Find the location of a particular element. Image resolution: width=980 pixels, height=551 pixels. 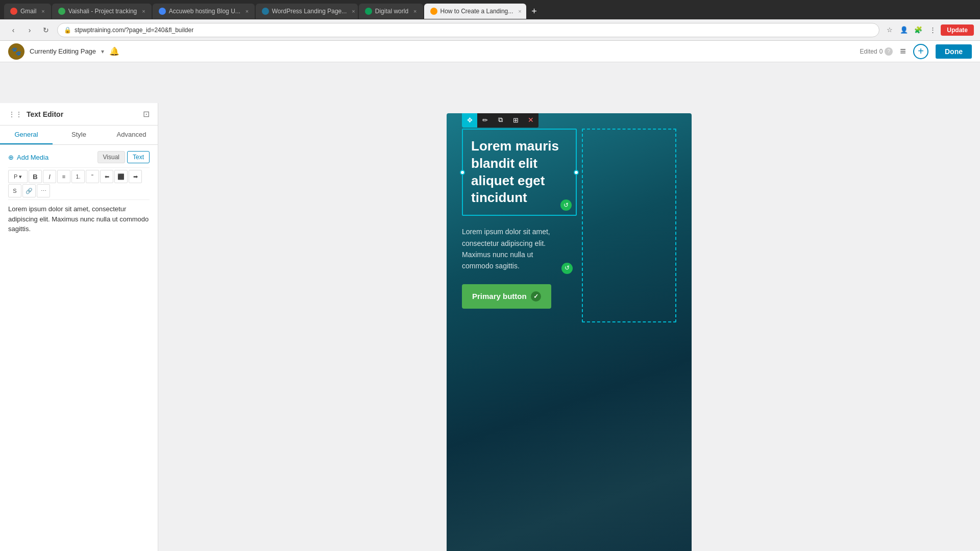

done-button: Done is located at coordinates (953, 52).